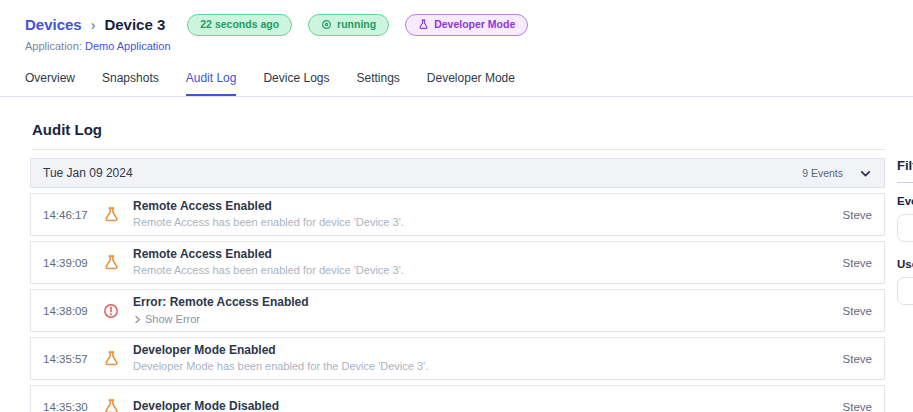 The height and width of the screenshot is (412, 913). I want to click on event-title: Error: Remote Access Enabled, so click(488, 302).